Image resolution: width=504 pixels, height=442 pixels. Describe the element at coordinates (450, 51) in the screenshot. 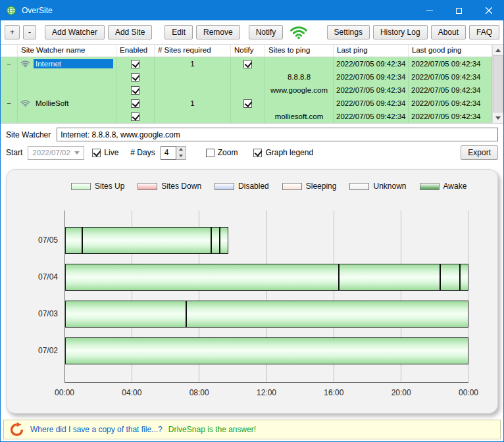

I see `column-header: Last good ping` at that location.